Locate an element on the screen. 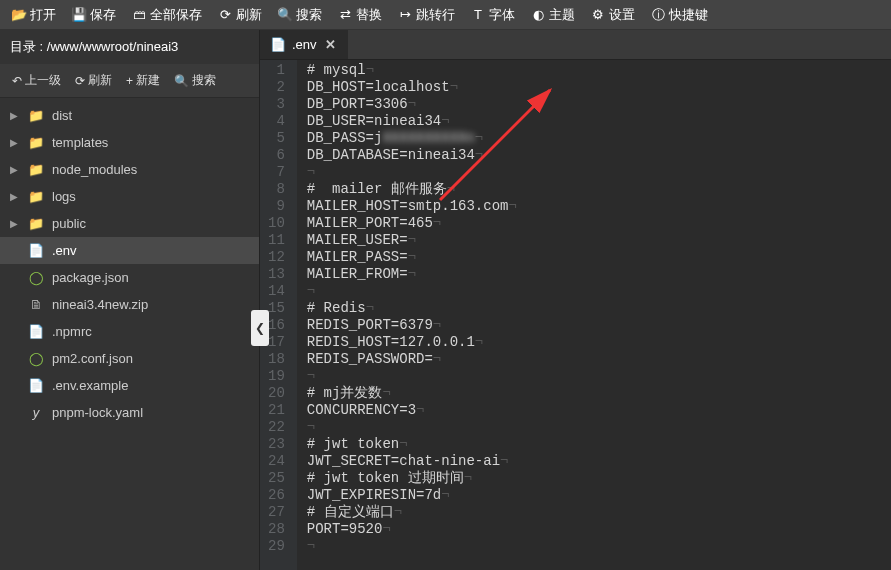  shortcuts-label: 快捷键 is located at coordinates (688, 15).